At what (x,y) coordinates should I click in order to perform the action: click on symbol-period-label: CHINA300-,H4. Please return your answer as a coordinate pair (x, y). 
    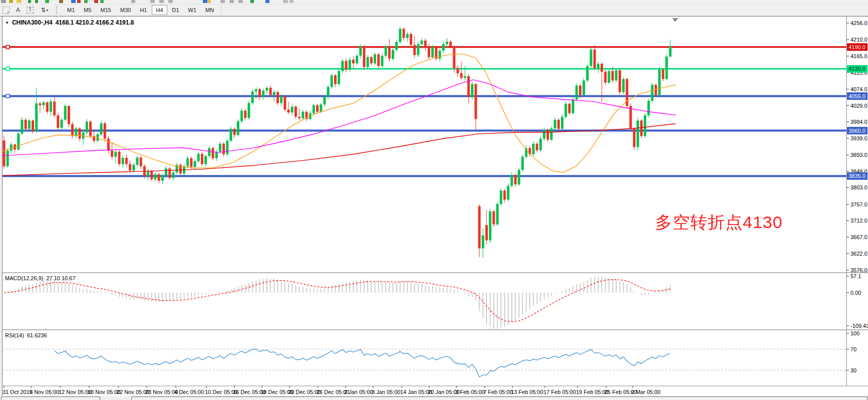
    Looking at the image, I should click on (32, 23).